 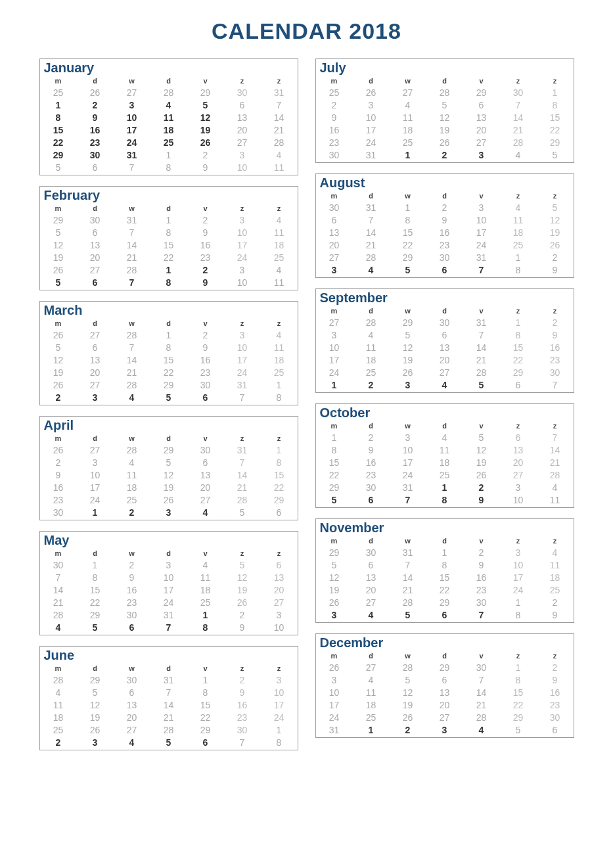 I want to click on month-name: October, so click(x=445, y=413).